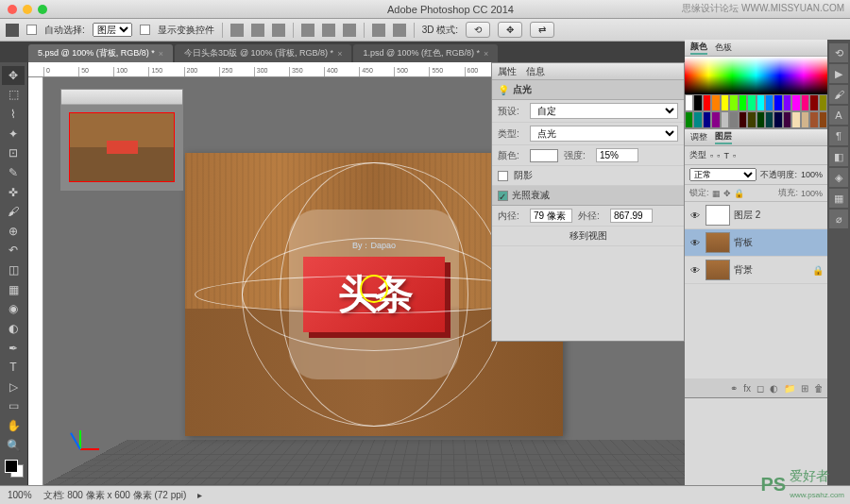 This screenshot has width=850, height=504. What do you see at coordinates (760, 389) in the screenshot?
I see `mask-icon: ◻` at bounding box center [760, 389].